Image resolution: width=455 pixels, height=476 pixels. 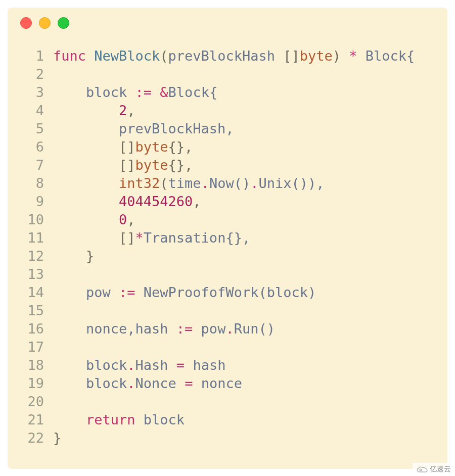 I want to click on line-content: 404454260,, so click(x=127, y=202).